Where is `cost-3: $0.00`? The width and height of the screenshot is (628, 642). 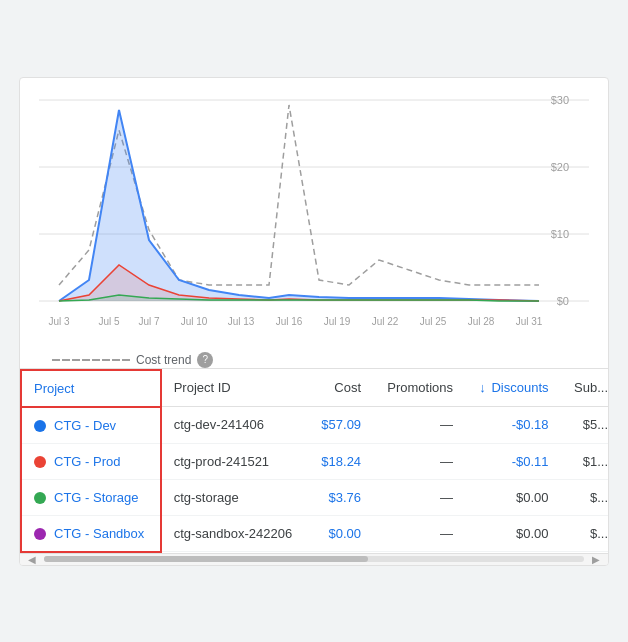 cost-3: $0.00 is located at coordinates (340, 534).